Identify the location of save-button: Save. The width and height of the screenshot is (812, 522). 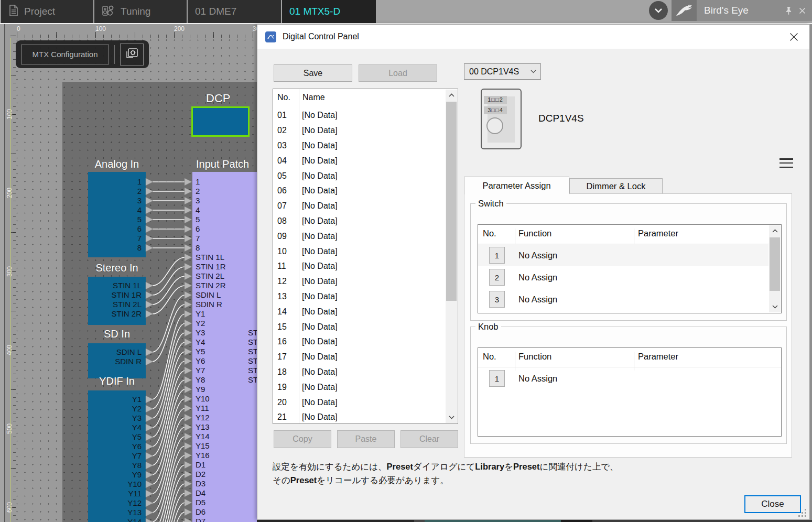
(313, 73).